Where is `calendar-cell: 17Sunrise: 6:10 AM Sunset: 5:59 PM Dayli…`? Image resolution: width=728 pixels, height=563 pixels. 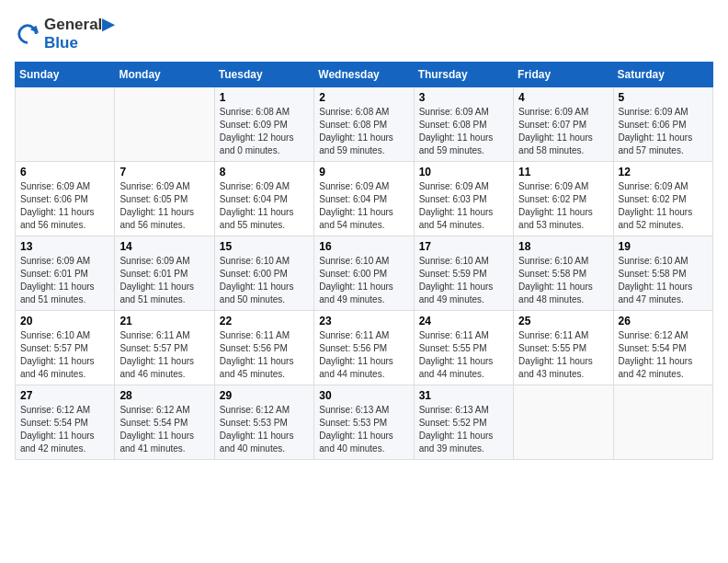
calendar-cell: 17Sunrise: 6:10 AM Sunset: 5:59 PM Dayli… is located at coordinates (463, 274).